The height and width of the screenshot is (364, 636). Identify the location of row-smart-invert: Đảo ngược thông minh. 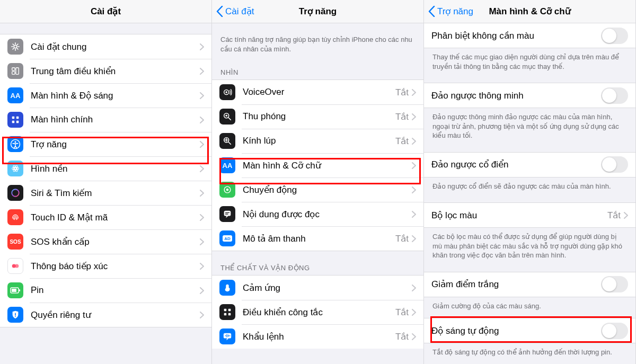
(530, 95).